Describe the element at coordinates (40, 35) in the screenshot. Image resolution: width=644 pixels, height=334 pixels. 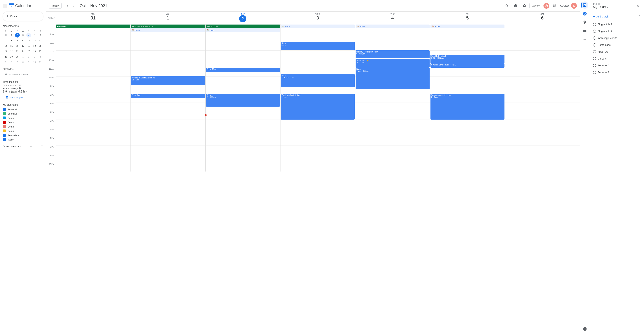
I see `mini-cal-day: 6` at that location.